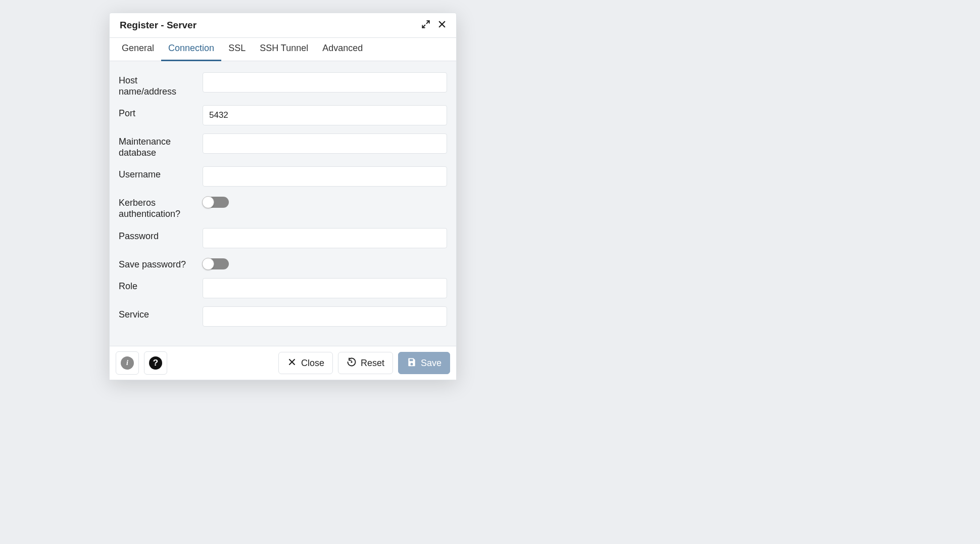 The height and width of the screenshot is (544, 980). What do you see at coordinates (306, 363) in the screenshot?
I see `close-button: Close` at bounding box center [306, 363].